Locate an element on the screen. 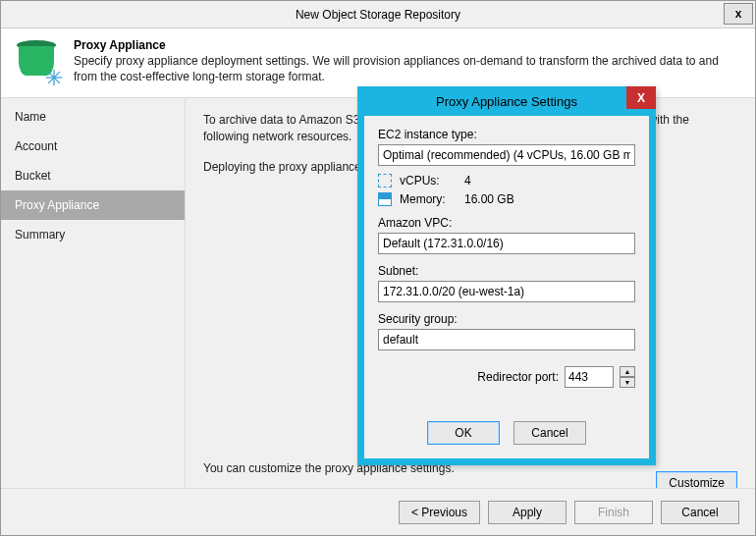 The image size is (756, 536). previous-button: < Previous is located at coordinates (440, 512).